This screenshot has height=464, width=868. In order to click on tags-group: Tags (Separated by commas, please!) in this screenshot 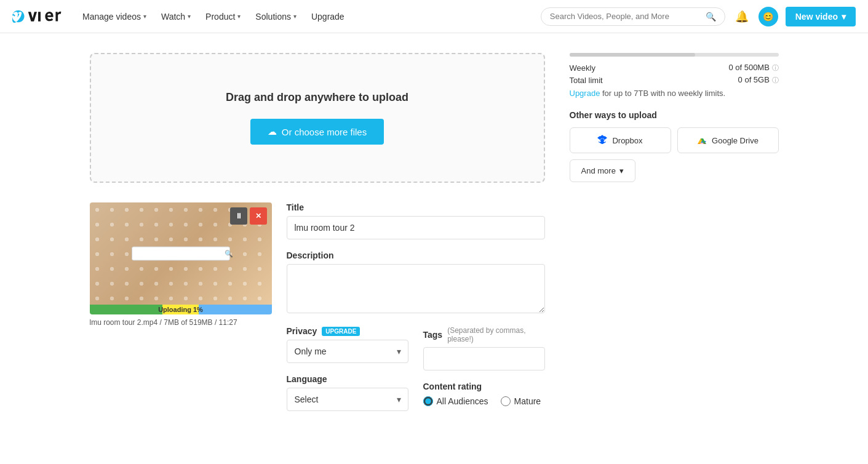, I will do `click(484, 348)`.